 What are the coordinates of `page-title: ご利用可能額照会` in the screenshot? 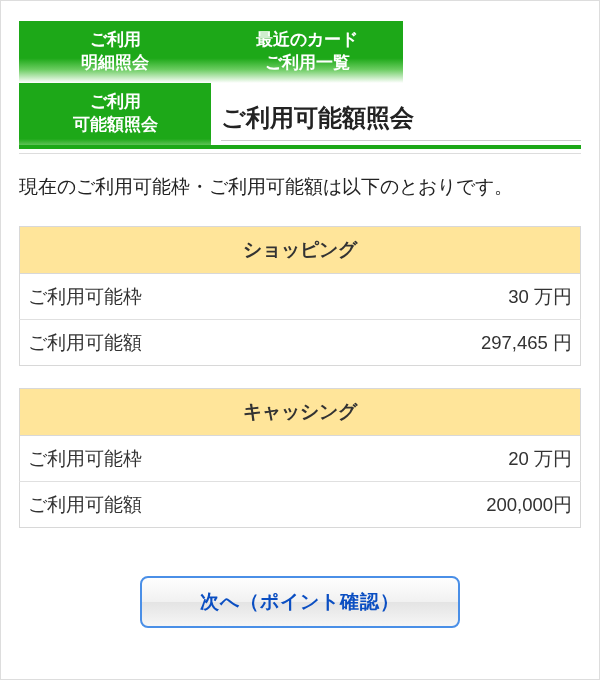 It's located at (401, 122).